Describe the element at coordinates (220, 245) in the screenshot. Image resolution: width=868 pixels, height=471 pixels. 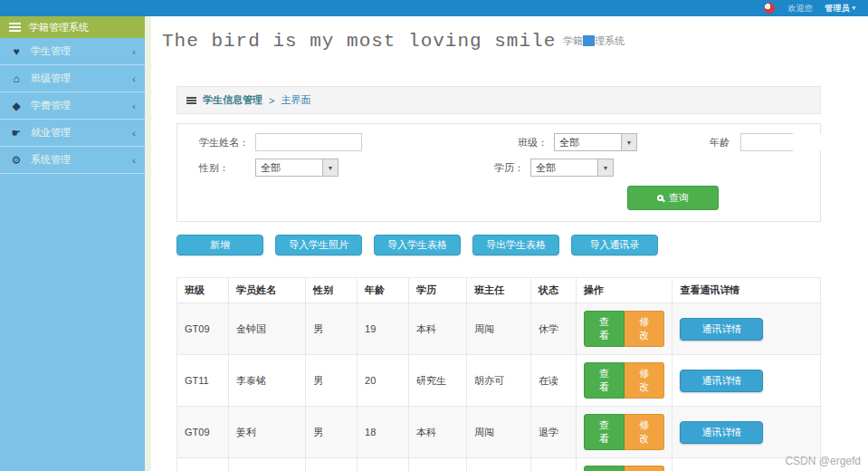
I see `add-button: 新增` at that location.